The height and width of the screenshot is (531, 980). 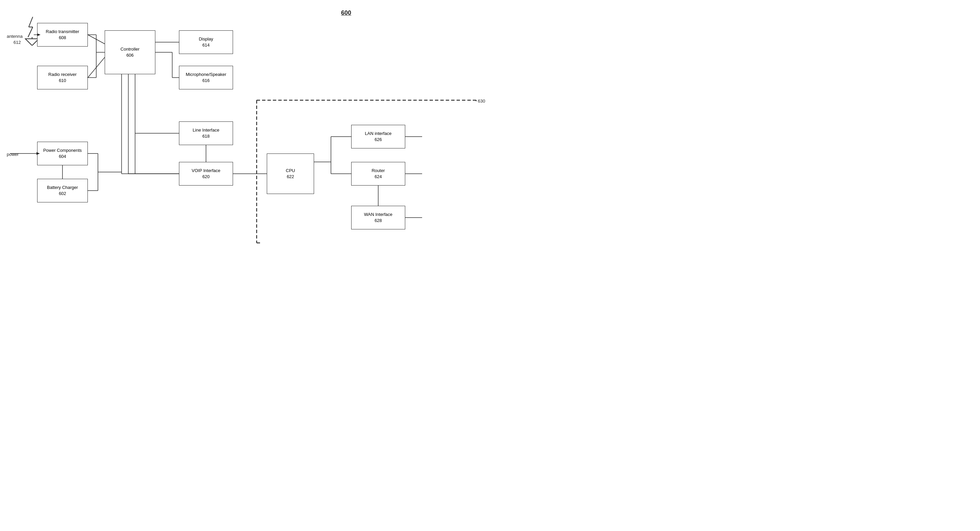 What do you see at coordinates (130, 52) in the screenshot?
I see `controller-box: Controller 606` at bounding box center [130, 52].